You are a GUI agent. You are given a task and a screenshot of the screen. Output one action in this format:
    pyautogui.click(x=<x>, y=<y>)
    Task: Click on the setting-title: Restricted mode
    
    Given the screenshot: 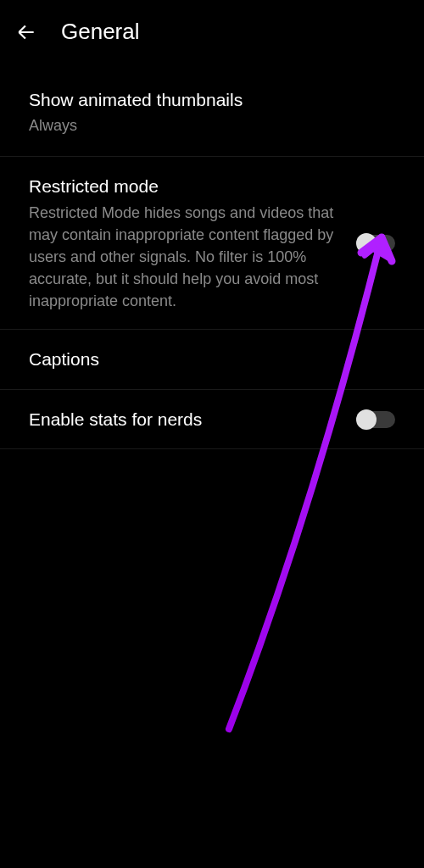 What is the action you would take?
    pyautogui.click(x=185, y=186)
    